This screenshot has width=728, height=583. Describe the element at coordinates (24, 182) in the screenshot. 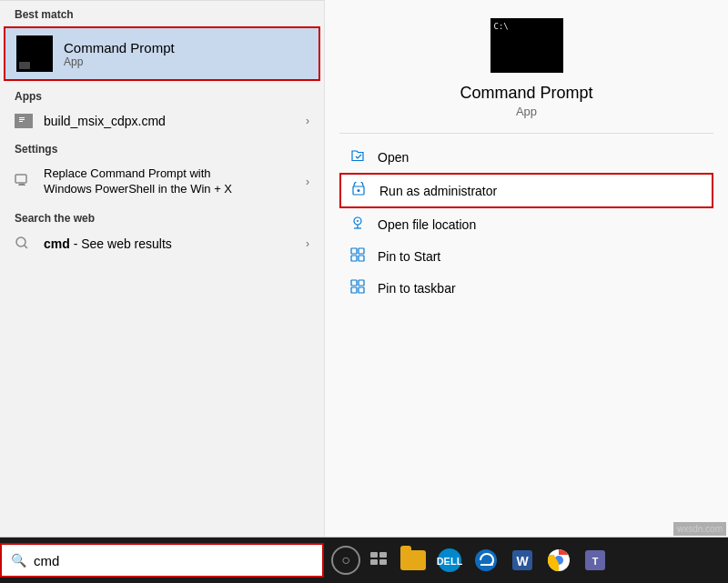

I see `settings-monitor-icon` at that location.